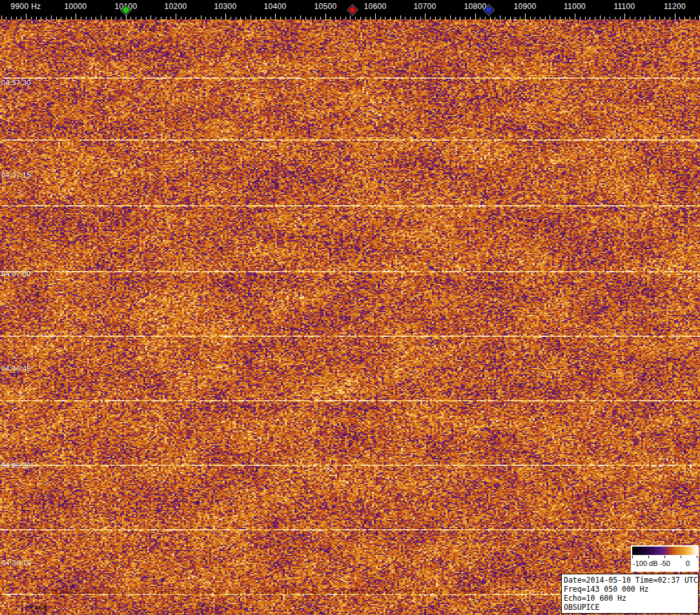 The width and height of the screenshot is (700, 615). Describe the element at coordinates (275, 6) in the screenshot. I see `freq-axis-label: 10400` at that location.